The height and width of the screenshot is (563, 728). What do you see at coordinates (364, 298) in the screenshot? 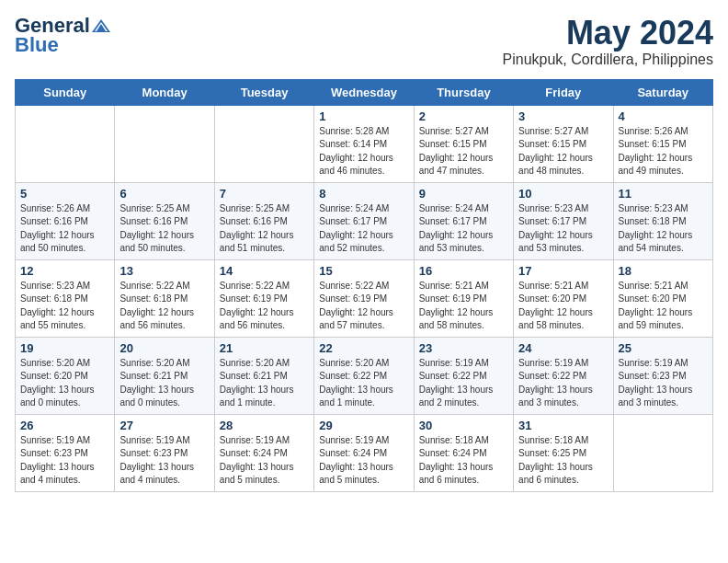
I see `calendar-cell: 15Sunrise: 5:22 AM Sunset: 6:19 PM Dayli…` at bounding box center [364, 298].